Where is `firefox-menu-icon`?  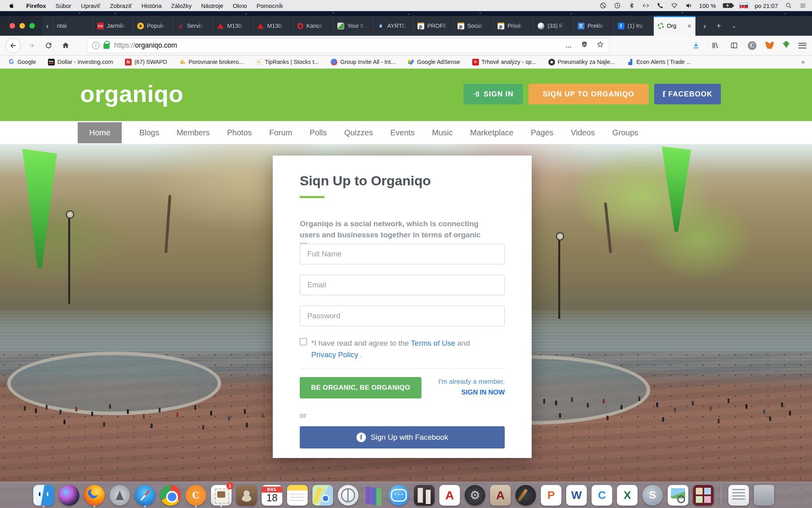
firefox-menu-icon is located at coordinates (802, 46).